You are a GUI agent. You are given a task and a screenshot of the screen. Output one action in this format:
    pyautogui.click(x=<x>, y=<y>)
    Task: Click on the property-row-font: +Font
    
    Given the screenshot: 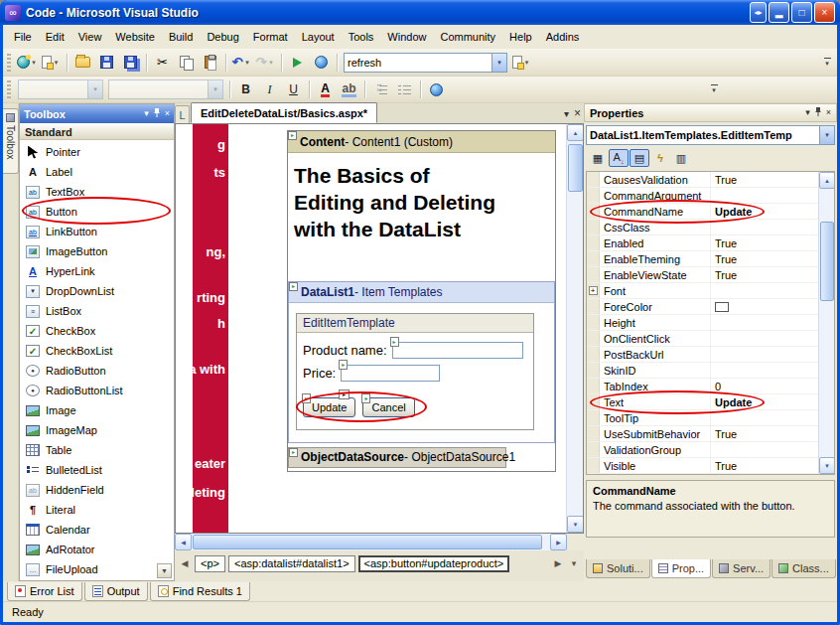 What is the action you would take?
    pyautogui.click(x=703, y=291)
    